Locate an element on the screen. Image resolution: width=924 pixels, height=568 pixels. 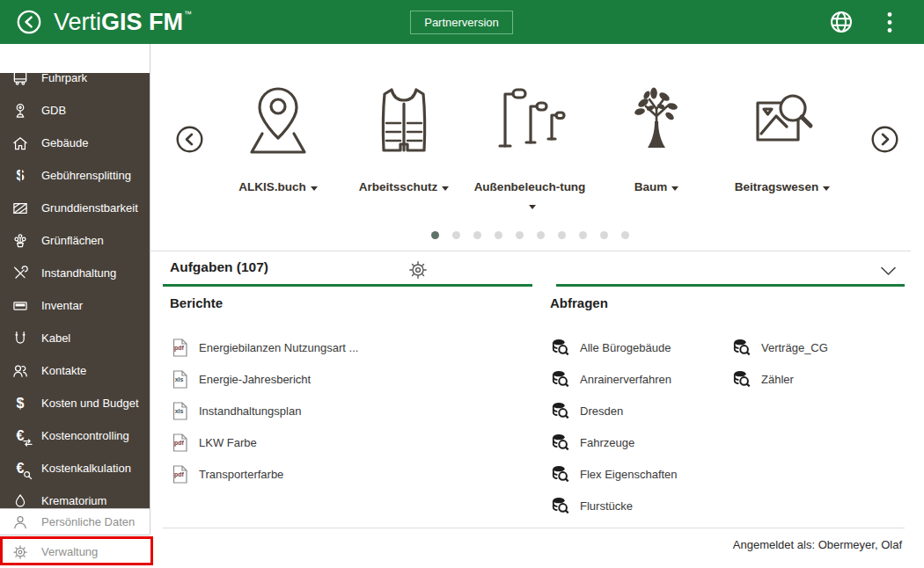
scanner-icon is located at coordinates (20, 306).